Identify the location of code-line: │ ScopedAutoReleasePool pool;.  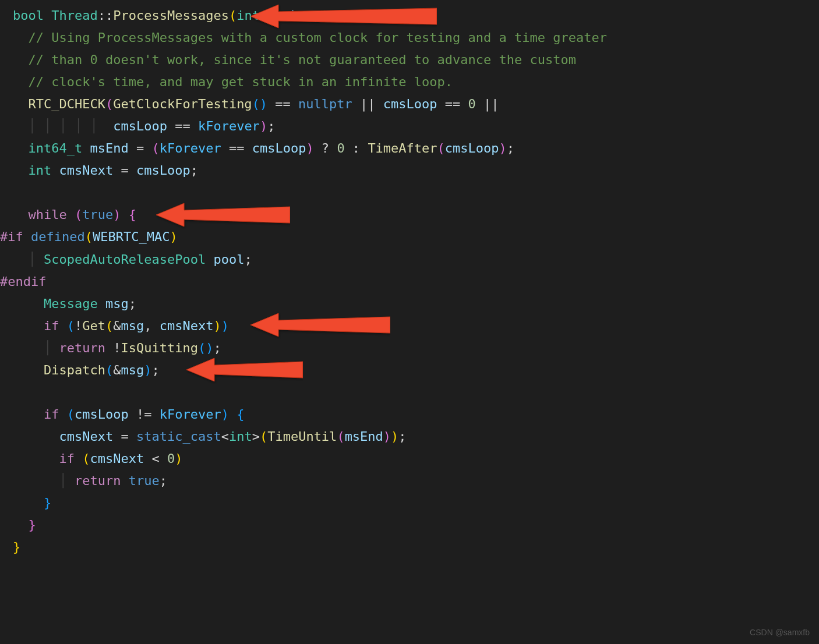
(416, 260).